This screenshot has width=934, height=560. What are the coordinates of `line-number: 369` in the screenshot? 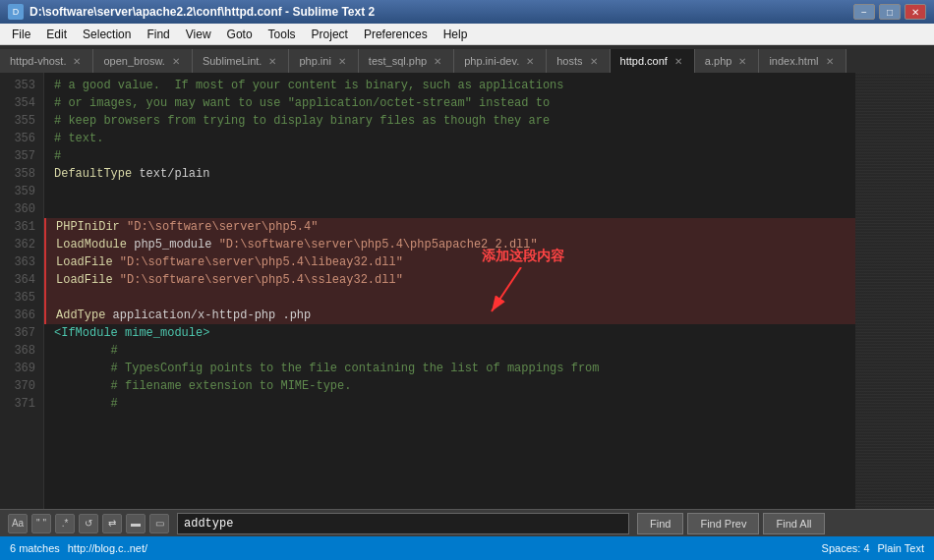 It's located at (22, 368).